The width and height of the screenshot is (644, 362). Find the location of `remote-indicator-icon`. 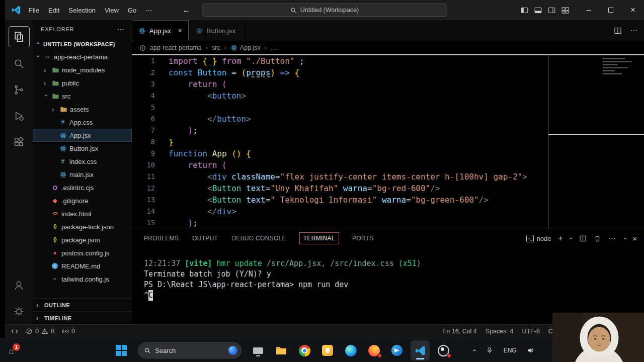

remote-indicator-icon is located at coordinates (15, 331).